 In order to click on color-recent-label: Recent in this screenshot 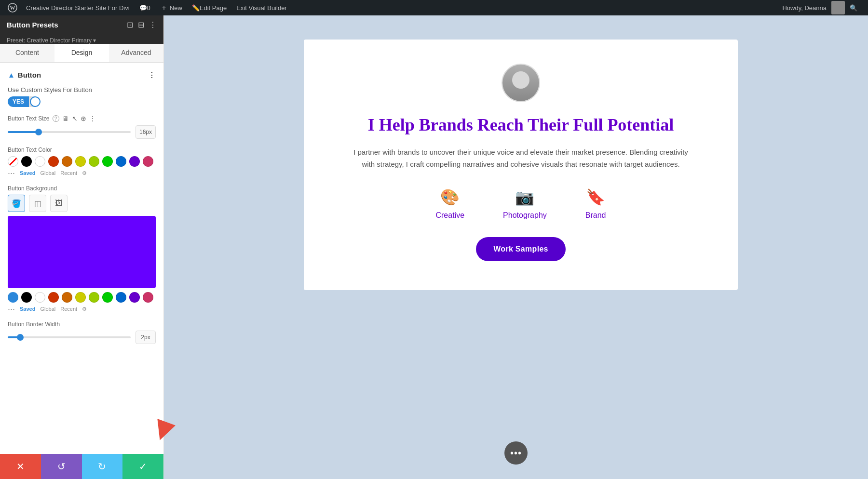, I will do `click(68, 173)`.